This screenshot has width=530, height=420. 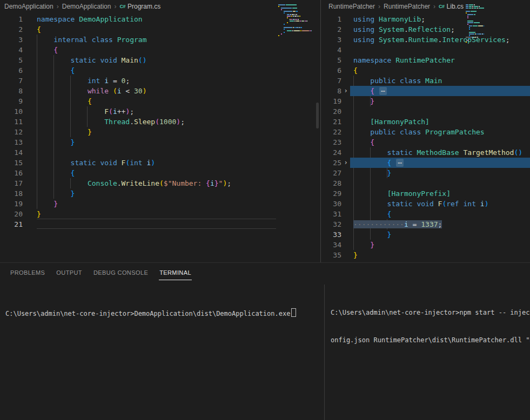 I want to click on line-number: 35, so click(x=331, y=255).